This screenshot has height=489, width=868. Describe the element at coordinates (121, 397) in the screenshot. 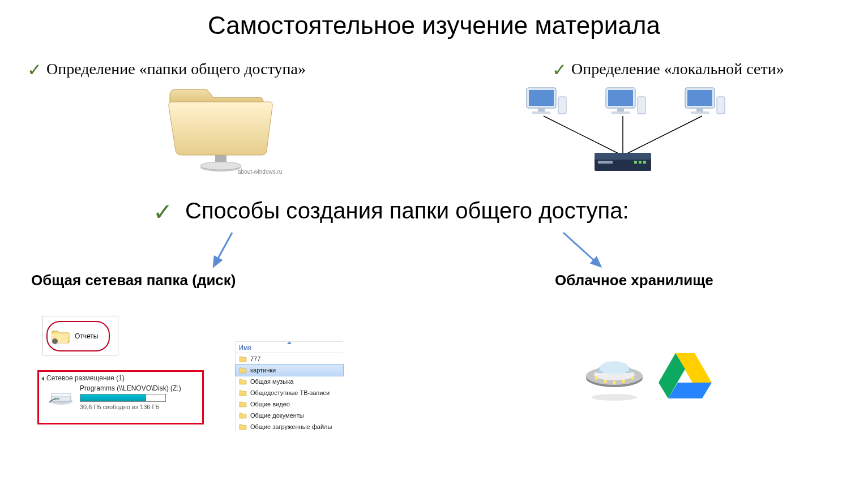

I see `network-drive-row: Programms (\\LENOVO\Disk) (Z:) 30,6 ГБ с…` at that location.